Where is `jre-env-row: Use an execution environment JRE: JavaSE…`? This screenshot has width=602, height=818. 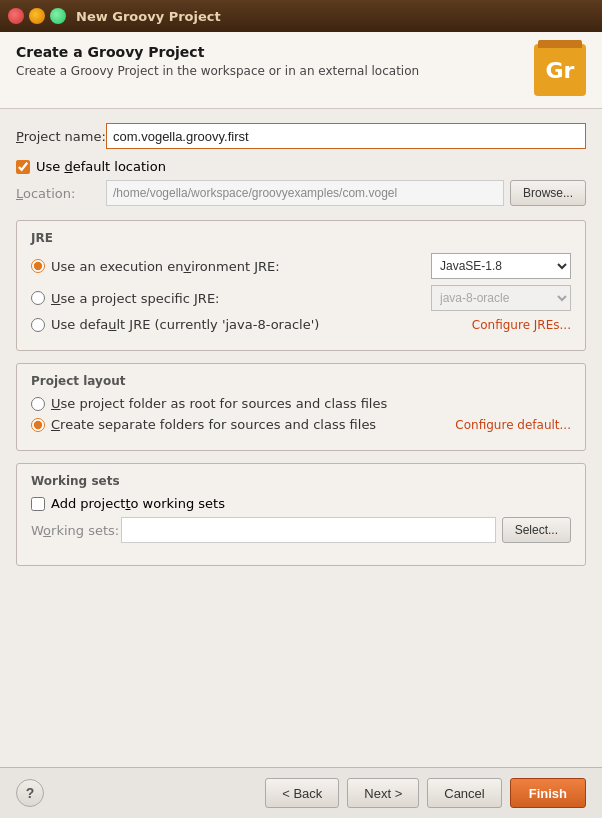 jre-env-row: Use an execution environment JRE: JavaSE… is located at coordinates (301, 266).